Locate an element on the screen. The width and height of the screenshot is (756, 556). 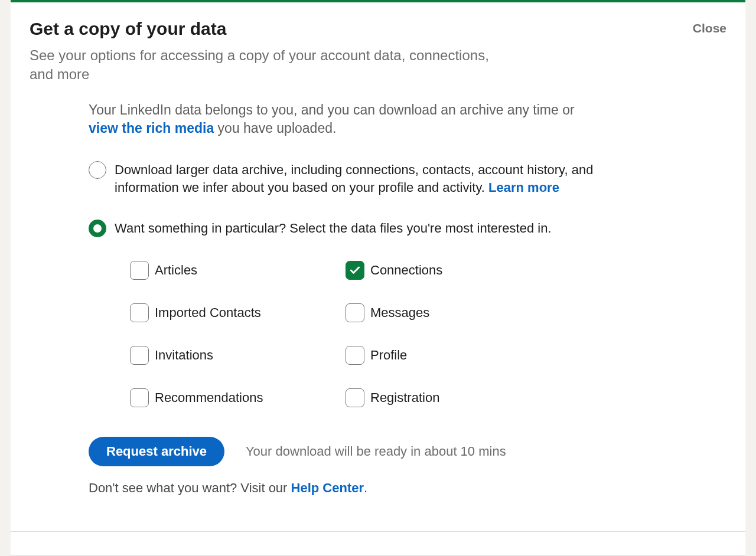
divider is located at coordinates (378, 531).